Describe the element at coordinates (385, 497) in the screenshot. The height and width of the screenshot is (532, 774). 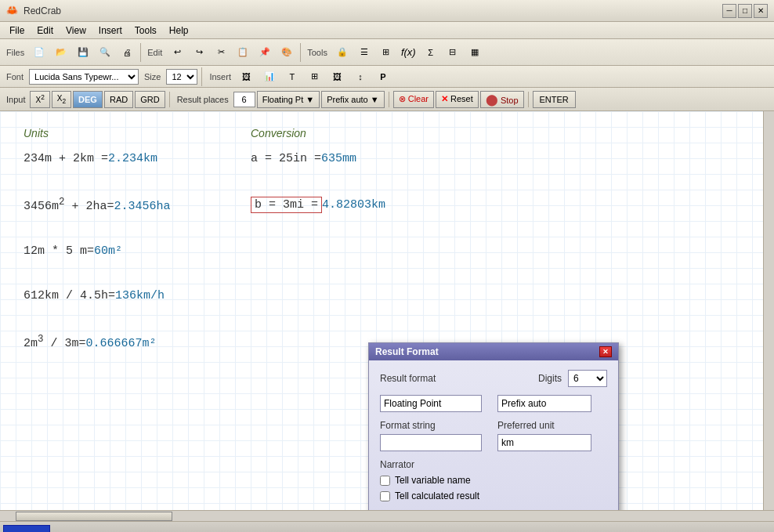
I see `tell-calculated-checkbox` at that location.